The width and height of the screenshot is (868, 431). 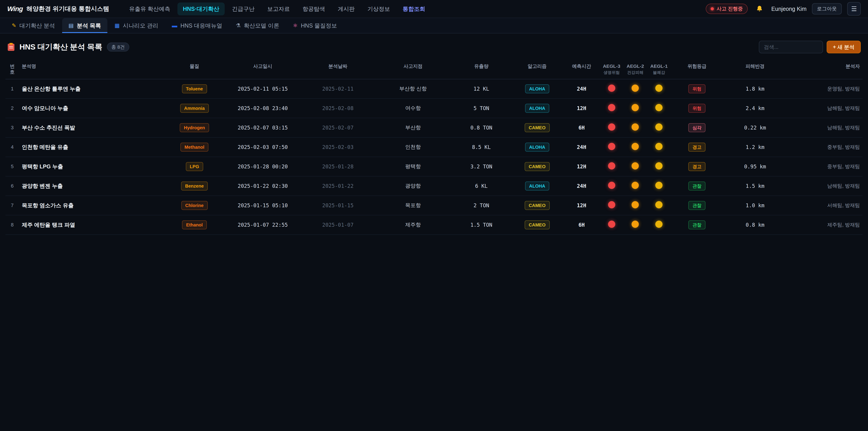 I want to click on damage-radius: 0.8 km, so click(x=755, y=225).